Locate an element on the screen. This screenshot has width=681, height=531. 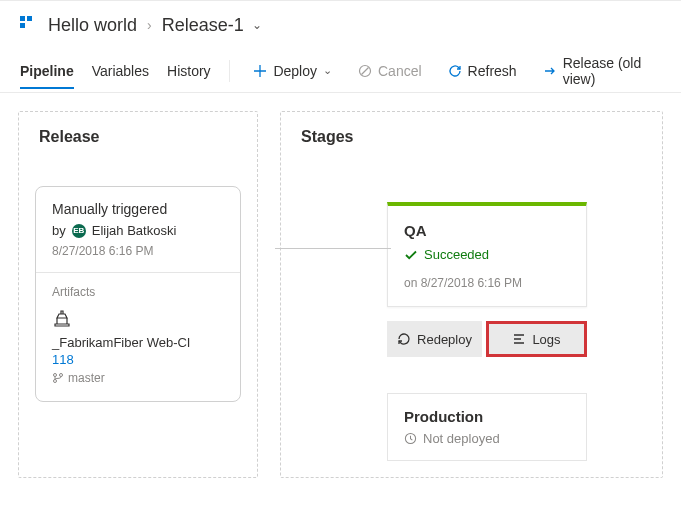
stage-qa-name: QA is located at coordinates (487, 230).